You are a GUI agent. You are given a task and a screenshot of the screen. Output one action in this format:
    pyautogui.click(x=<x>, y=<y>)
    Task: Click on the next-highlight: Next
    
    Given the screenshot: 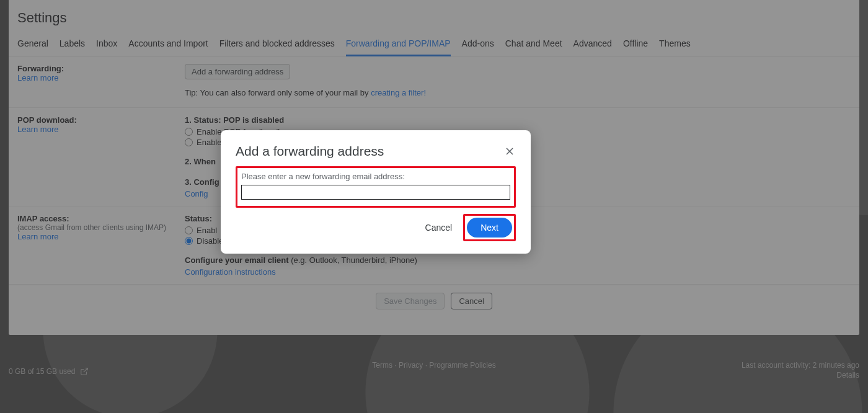 What is the action you would take?
    pyautogui.click(x=490, y=228)
    